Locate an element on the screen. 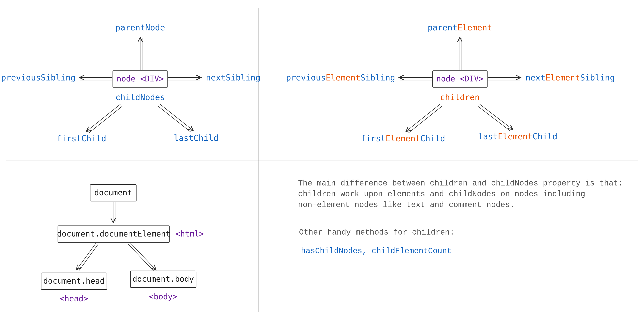 The image size is (644, 316). label-firstChild: firstChild is located at coordinates (82, 139).